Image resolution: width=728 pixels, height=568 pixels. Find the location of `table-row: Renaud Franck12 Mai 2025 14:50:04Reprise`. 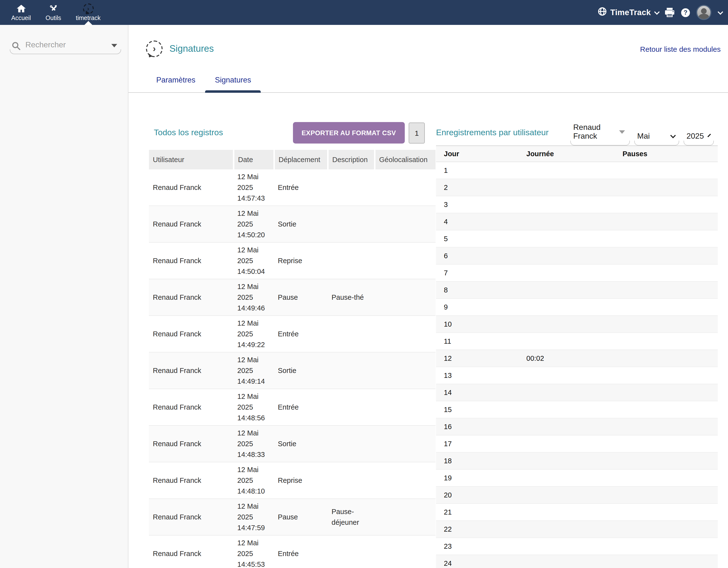

table-row: Renaud Franck12 Mai 2025 14:50:04Reprise is located at coordinates (292, 261).